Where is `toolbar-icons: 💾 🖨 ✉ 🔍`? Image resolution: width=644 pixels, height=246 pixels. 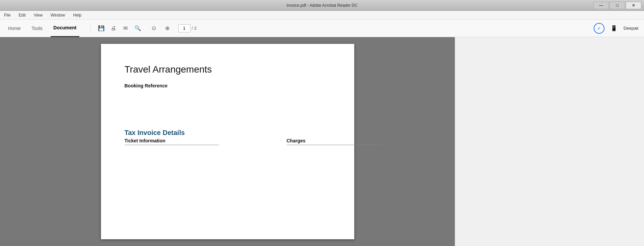
toolbar-icons: 💾 🖨 ✉ 🔍 is located at coordinates (120, 28).